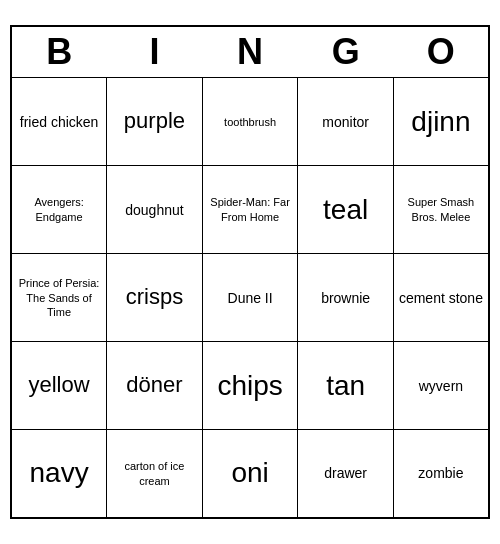 This screenshot has width=500, height=544. I want to click on cell-text-2-2: Dune II, so click(250, 298).